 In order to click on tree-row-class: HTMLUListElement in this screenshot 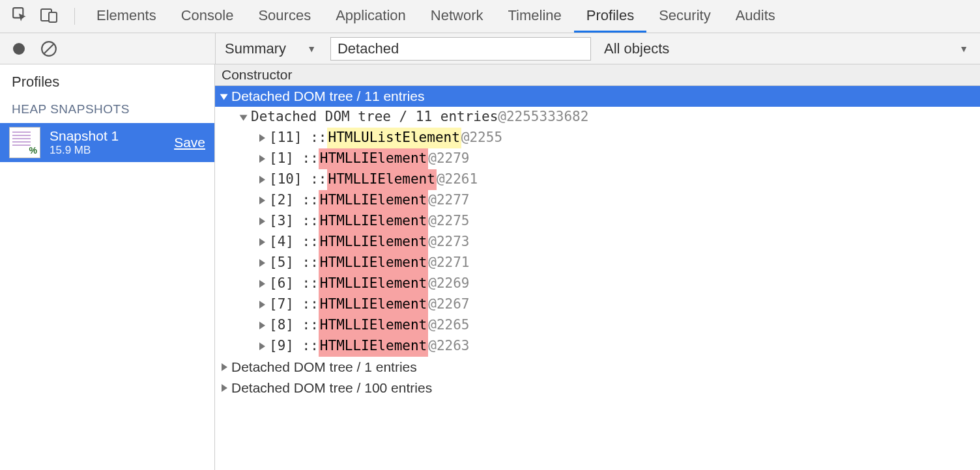, I will do `click(394, 138)`.